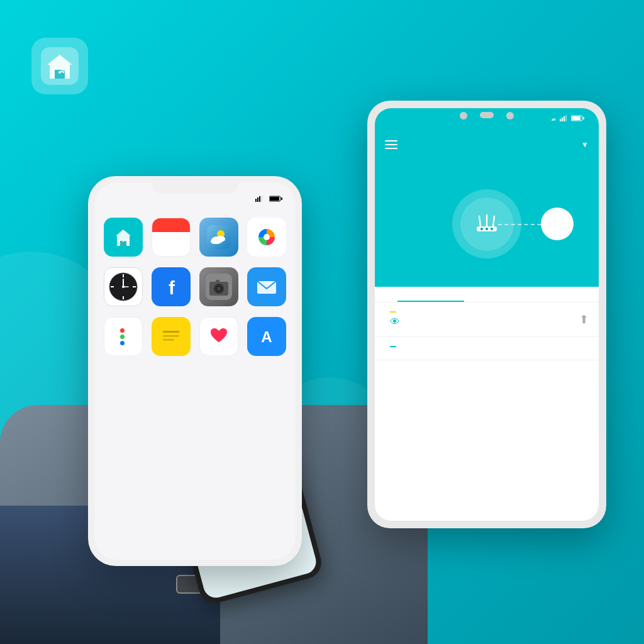 The height and width of the screenshot is (644, 644). Describe the element at coordinates (195, 185) in the screenshot. I see `phone-notch` at that location.